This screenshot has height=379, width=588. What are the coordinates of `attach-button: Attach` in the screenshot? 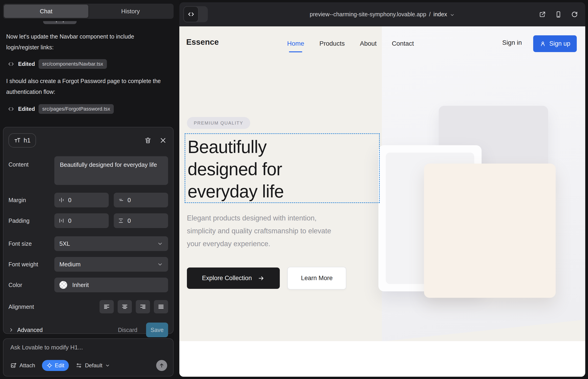 It's located at (23, 365).